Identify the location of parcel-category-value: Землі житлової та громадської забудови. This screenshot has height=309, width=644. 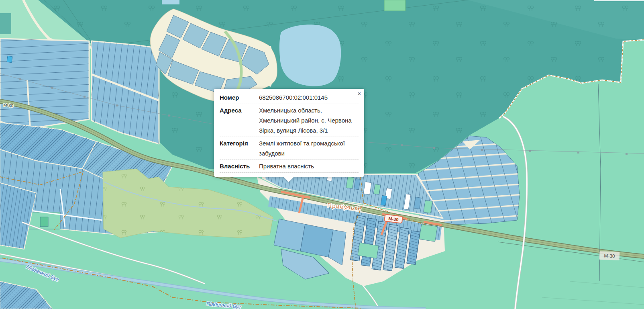
(309, 148).